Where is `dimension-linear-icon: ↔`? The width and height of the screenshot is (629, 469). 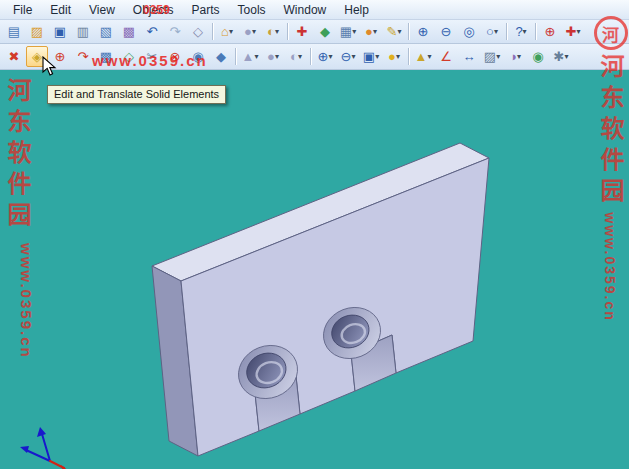 dimension-linear-icon: ↔ is located at coordinates (469, 56).